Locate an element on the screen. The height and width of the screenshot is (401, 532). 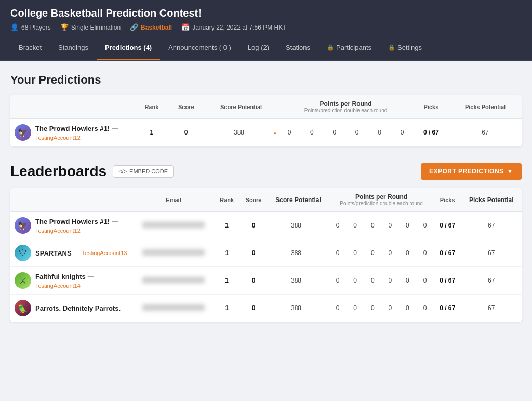
meta-row: 👤 68 Players 🏆 Single Elimination 🔗 Bask… is located at coordinates (266, 30).